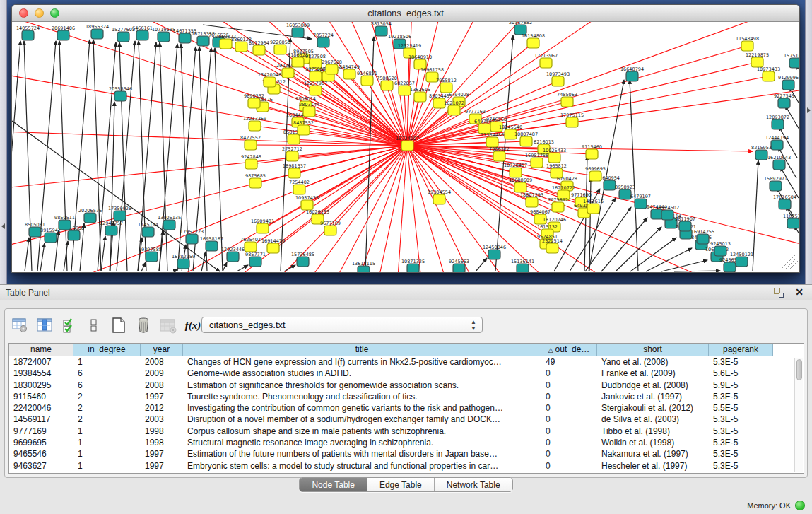 This screenshot has width=812, height=514. I want to click on table-mode-icon, so click(20, 325).